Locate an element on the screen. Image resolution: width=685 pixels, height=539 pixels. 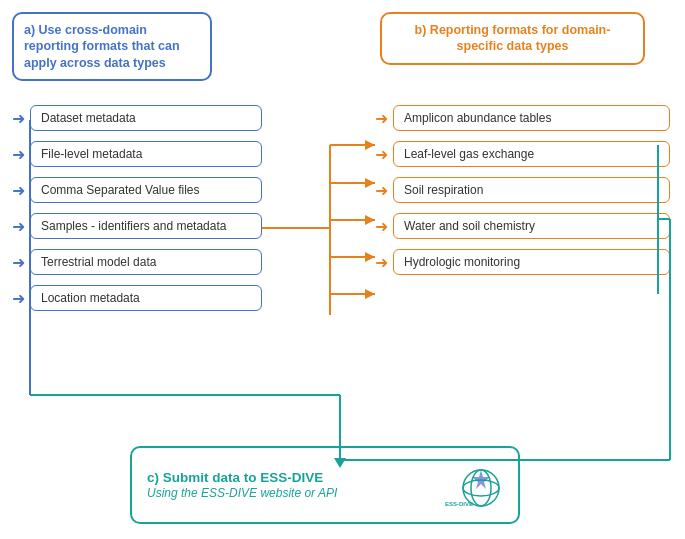
item-box-terrestrial: Terrestrial model data is located at coordinates (146, 262).